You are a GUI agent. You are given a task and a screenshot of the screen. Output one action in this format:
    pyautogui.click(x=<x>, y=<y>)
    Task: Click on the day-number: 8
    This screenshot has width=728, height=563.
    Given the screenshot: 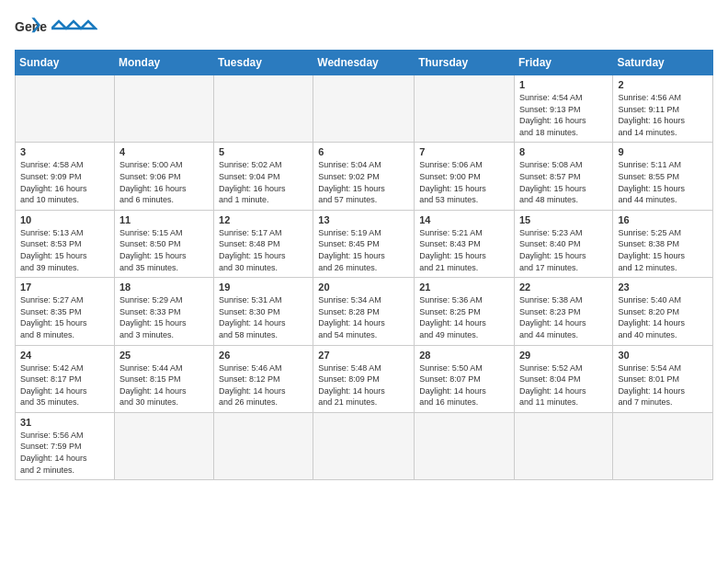 What is the action you would take?
    pyautogui.click(x=563, y=152)
    